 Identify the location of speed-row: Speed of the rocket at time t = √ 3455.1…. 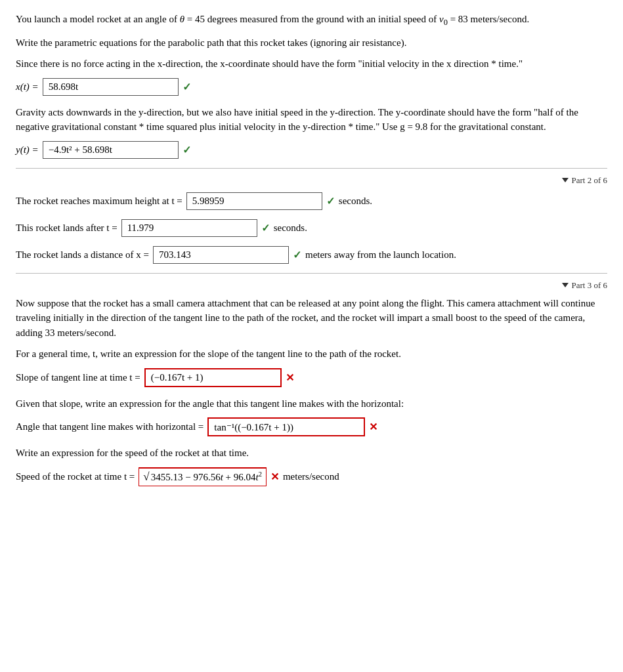
(311, 476).